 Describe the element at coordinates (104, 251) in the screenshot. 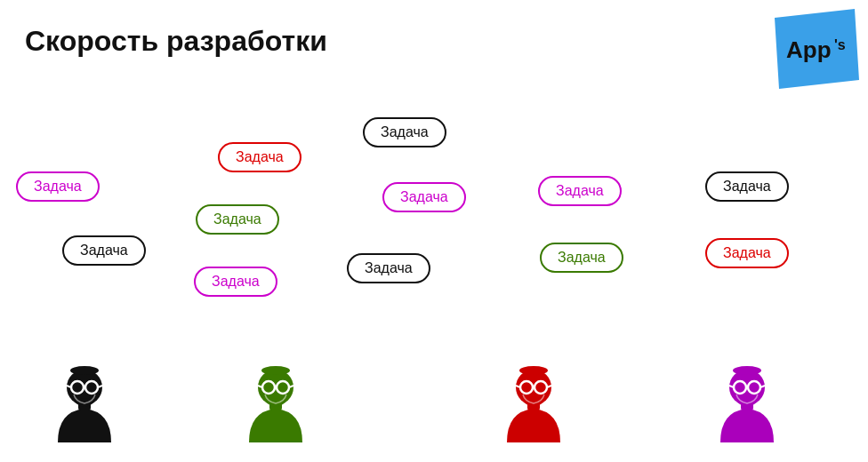

I see `task-badge-2: Задача` at that location.